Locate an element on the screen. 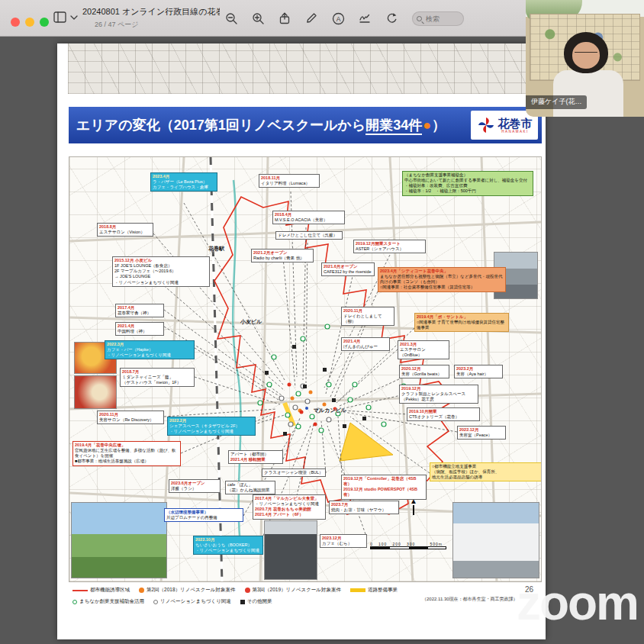 The image size is (644, 644). map-photo-whitebuilding is located at coordinates (496, 540).